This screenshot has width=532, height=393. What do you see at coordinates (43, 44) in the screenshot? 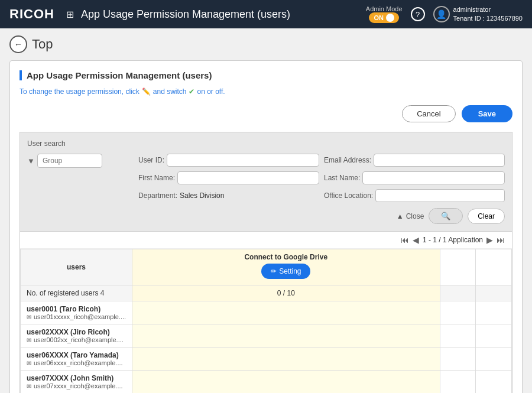
I see `page-breadcrumb: Top` at bounding box center [43, 44].